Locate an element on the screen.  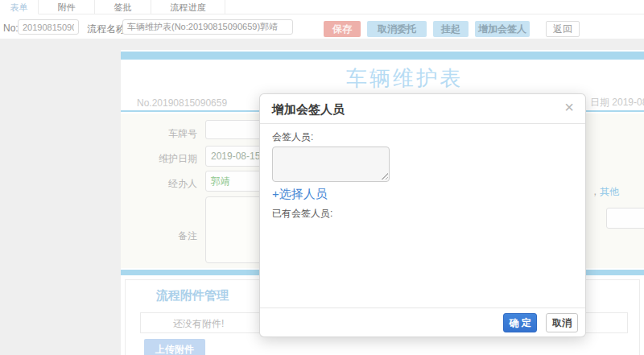
top-accent-bar is located at coordinates (382, 56).